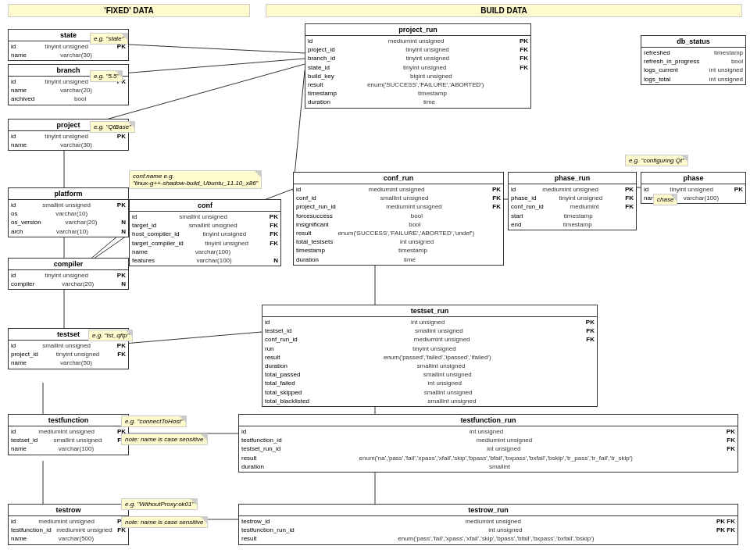 This screenshot has width=750, height=560. What do you see at coordinates (69, 264) in the screenshot?
I see `entity-compiler-header: compiler` at bounding box center [69, 264].